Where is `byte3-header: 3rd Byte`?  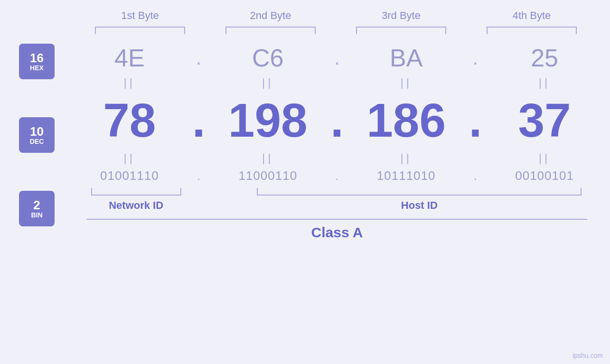
byte3-header: 3rd Byte is located at coordinates (401, 16).